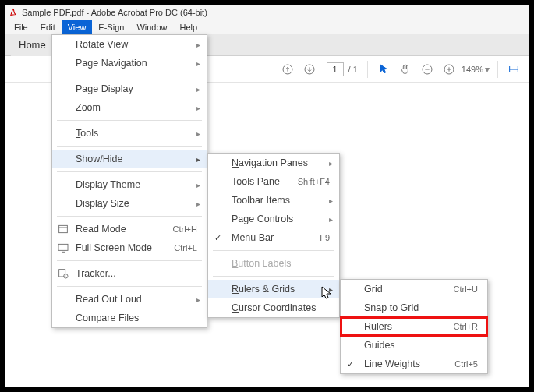 The width and height of the screenshot is (534, 392). I want to click on menu-button-labels: Button Labels, so click(274, 263).